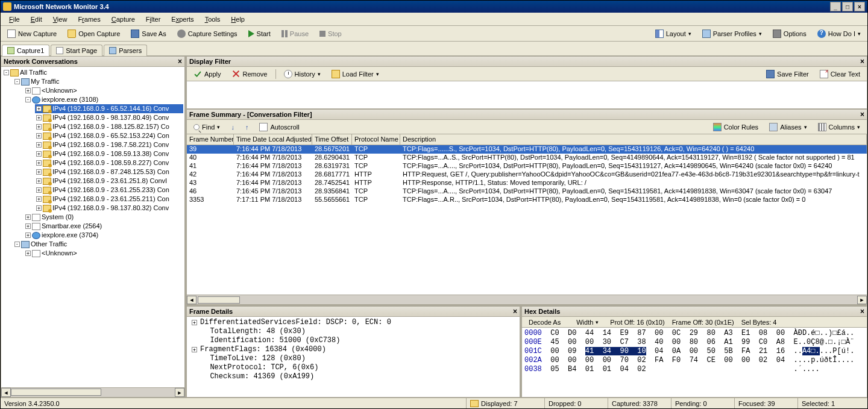  Describe the element at coordinates (788, 127) in the screenshot. I see `fs-aliases-button: Aliases` at that location.